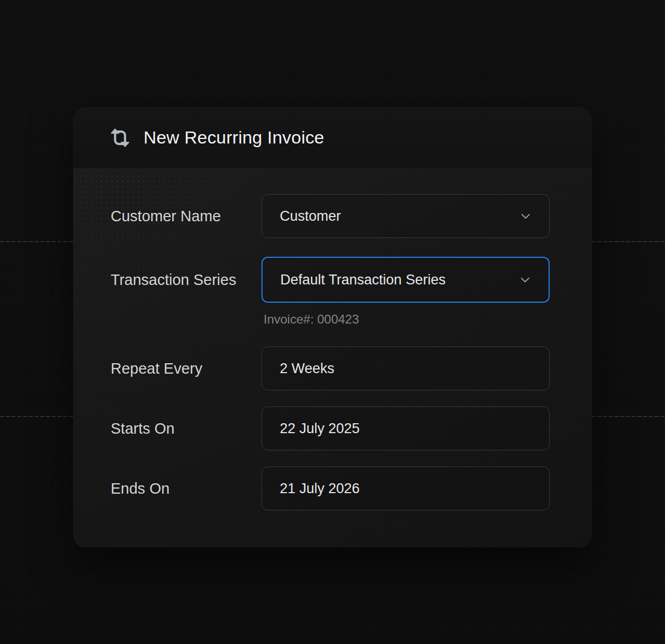 This screenshot has height=644, width=665. What do you see at coordinates (167, 216) in the screenshot?
I see `customer-name-label: Customer Name` at bounding box center [167, 216].